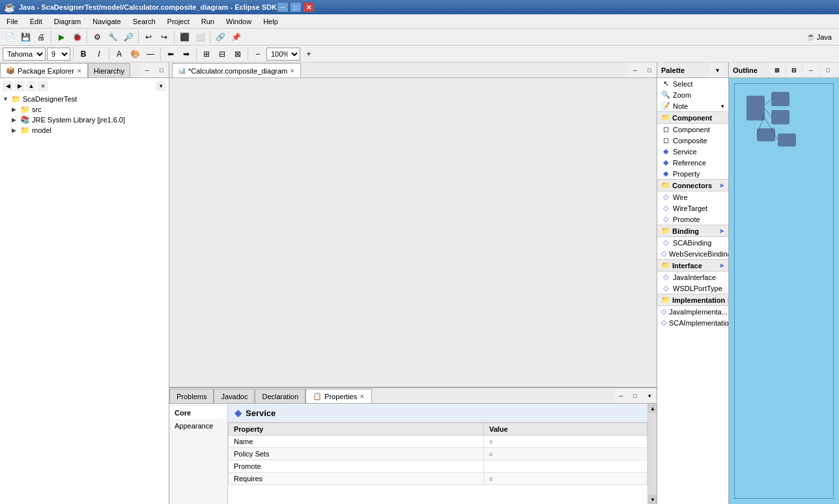 This screenshot has width=839, height=504. I want to click on pkg-back-btn: ◀, so click(8, 86).